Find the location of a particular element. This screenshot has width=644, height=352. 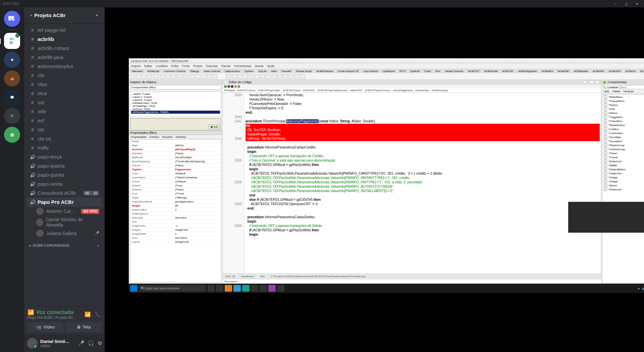

task-search: 🔍 Digite aqui para pesquisar is located at coordinates (172, 288).